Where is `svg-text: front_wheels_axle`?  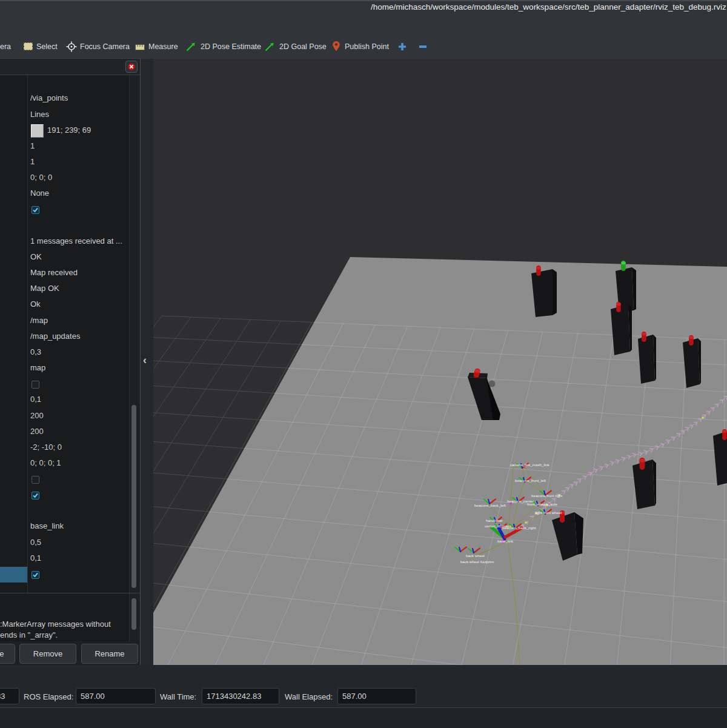
svg-text: front_wheels_axle is located at coordinates (542, 504).